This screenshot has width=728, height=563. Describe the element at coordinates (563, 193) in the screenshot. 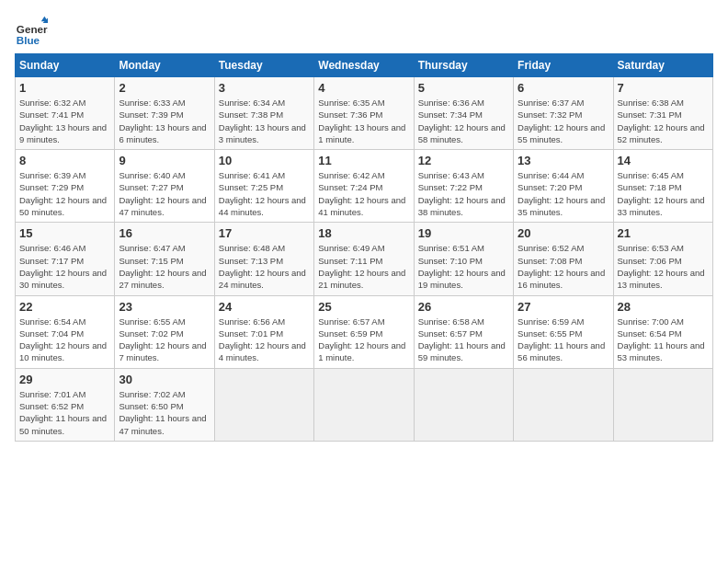

I see `day-info: Sunrise: 6:44 AMSunset: 7:20 PMDaylight:…` at that location.